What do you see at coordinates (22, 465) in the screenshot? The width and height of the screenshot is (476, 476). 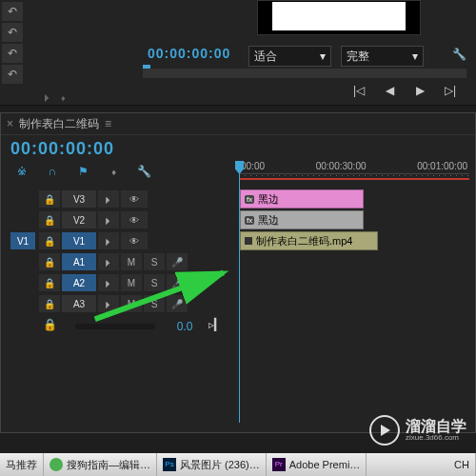 I see `taskbar-item: 马推荐` at bounding box center [22, 465].